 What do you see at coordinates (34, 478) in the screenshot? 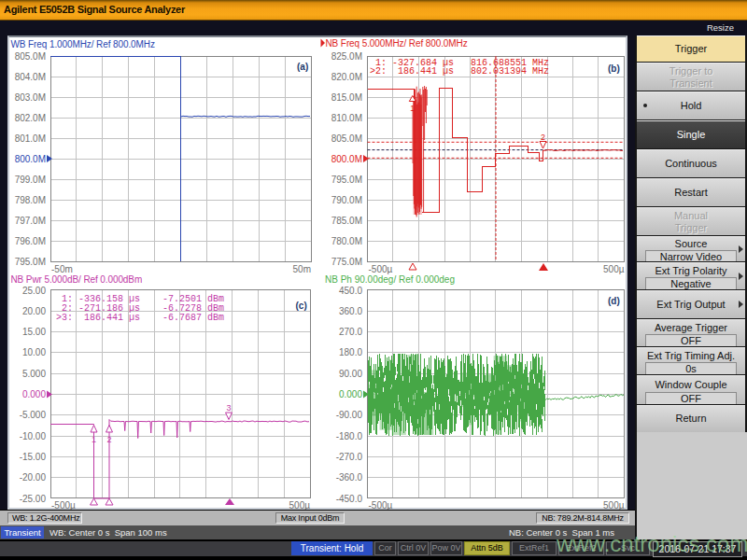
I see `svg-text: -20.00` at bounding box center [34, 478].